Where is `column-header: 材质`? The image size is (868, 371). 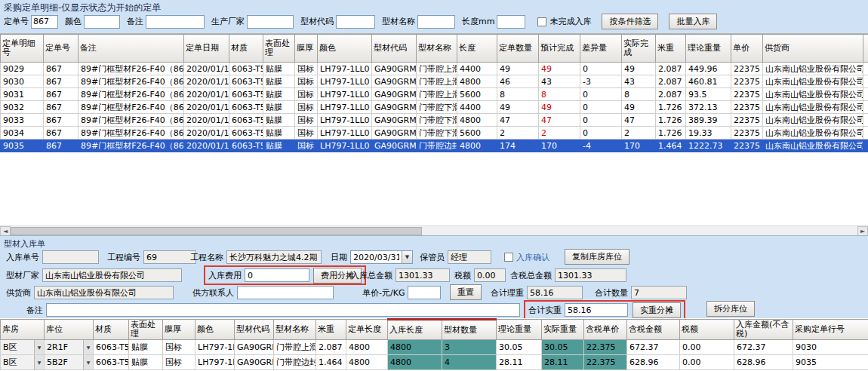
column-header: 材质 is located at coordinates (112, 330).